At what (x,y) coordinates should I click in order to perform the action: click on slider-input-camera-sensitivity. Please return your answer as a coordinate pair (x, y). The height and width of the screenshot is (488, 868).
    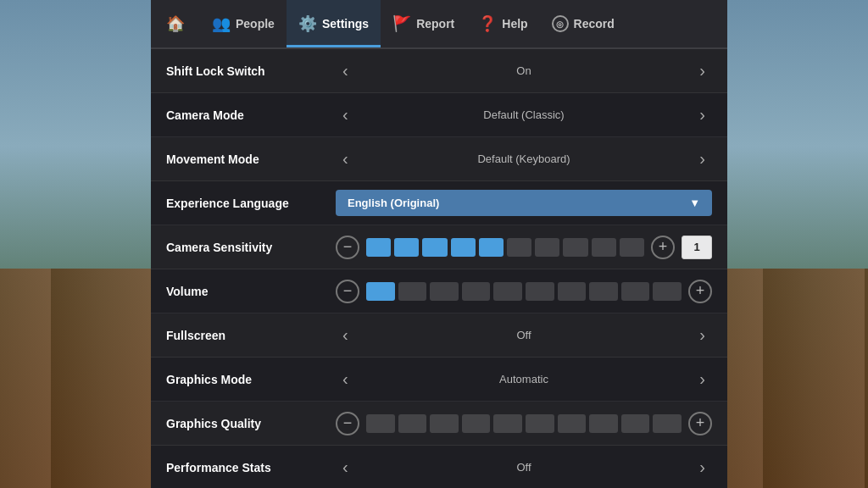
    Looking at the image, I should click on (697, 247).